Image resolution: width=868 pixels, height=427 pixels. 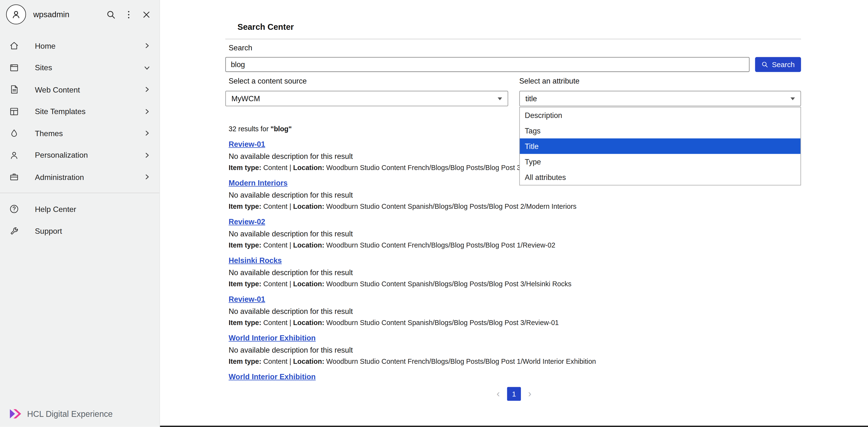 I want to click on administration-icon, so click(x=14, y=177).